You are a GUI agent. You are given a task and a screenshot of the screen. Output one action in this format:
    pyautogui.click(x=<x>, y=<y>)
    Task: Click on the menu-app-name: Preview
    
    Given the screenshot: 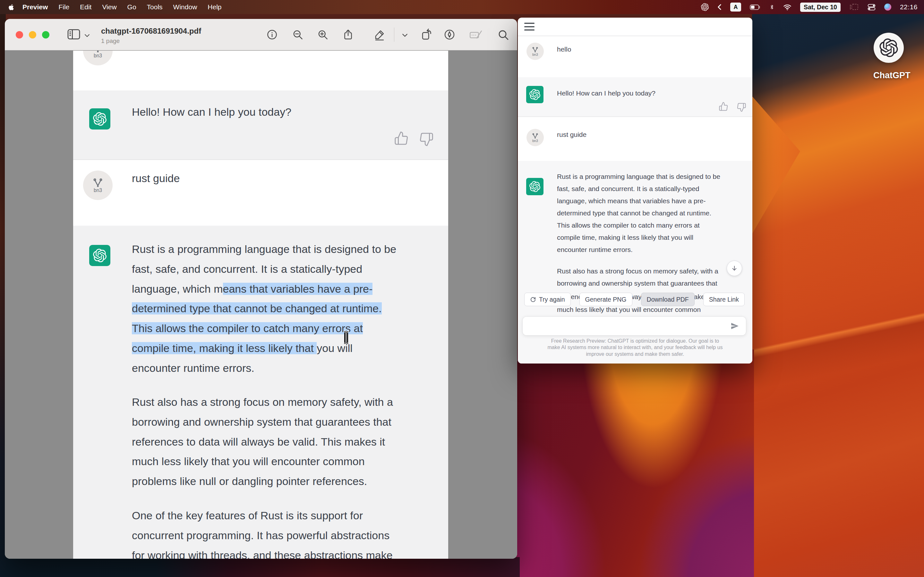 What is the action you would take?
    pyautogui.click(x=35, y=7)
    